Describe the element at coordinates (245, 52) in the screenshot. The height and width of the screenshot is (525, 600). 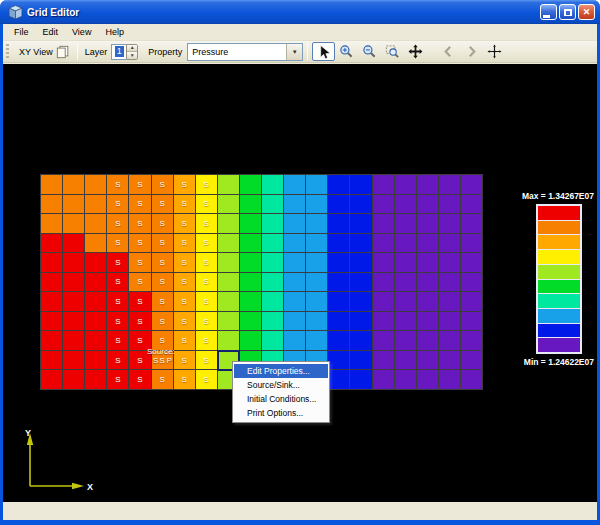
I see `property-dropdown: Pressure ▼` at that location.